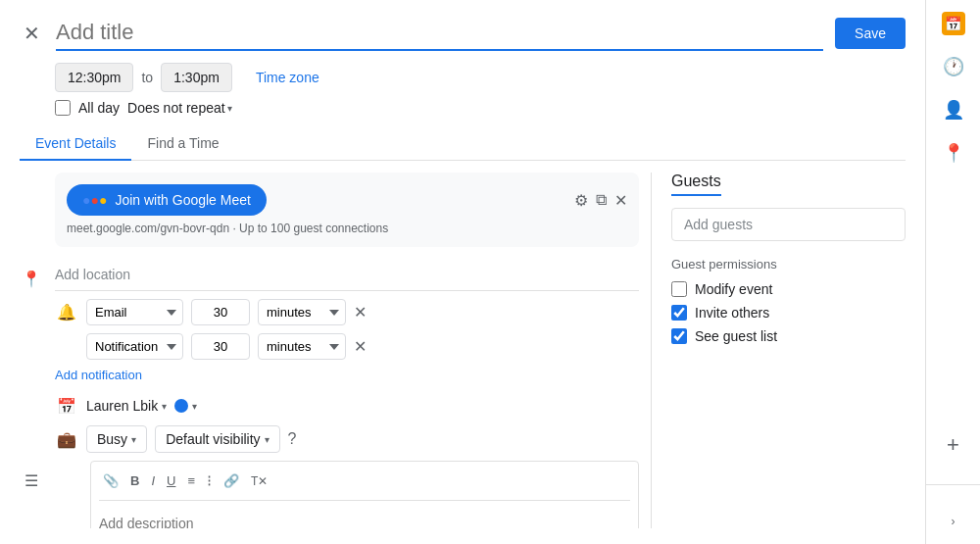  Describe the element at coordinates (176, 108) in the screenshot. I see `repeat-label: Does not repeat` at that location.